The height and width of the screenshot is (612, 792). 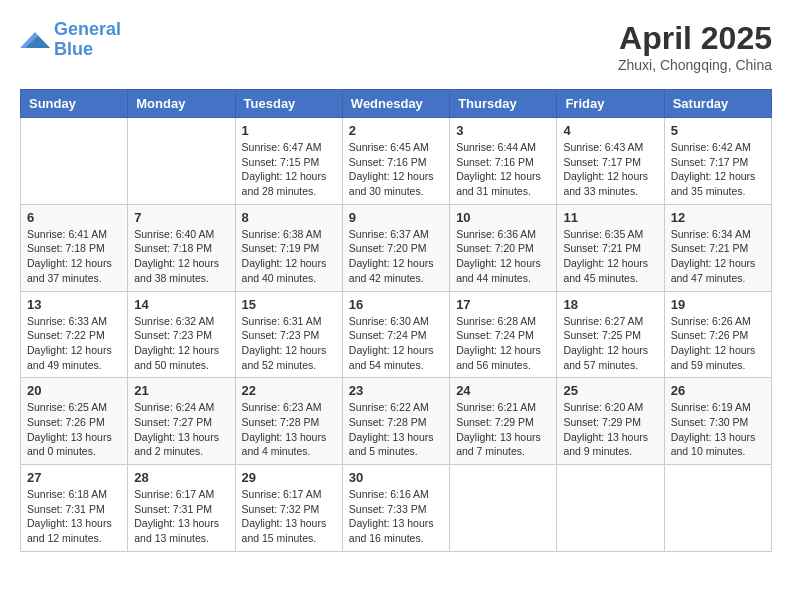 What do you see at coordinates (610, 170) in the screenshot?
I see `day-info: Sunrise: 6:43 AMSunset: 7:17 PMDaylight:…` at bounding box center [610, 170].